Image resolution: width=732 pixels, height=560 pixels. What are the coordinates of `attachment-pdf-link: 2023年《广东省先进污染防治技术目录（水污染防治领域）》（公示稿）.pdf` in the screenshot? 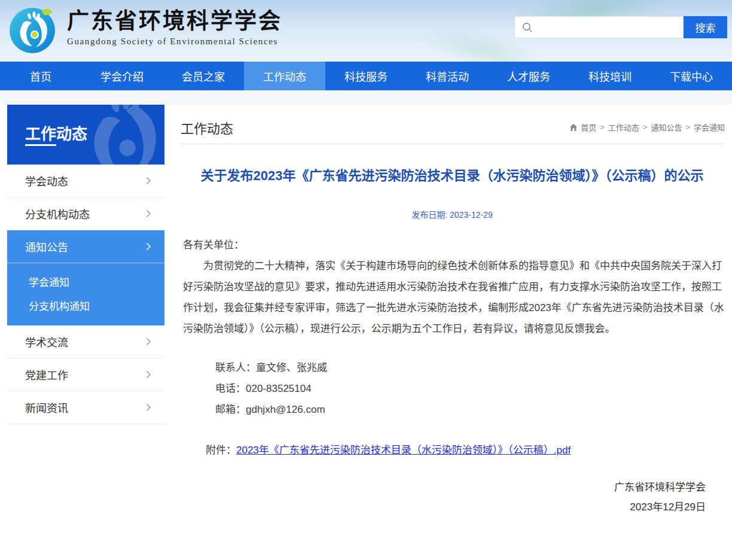 It's located at (403, 450).